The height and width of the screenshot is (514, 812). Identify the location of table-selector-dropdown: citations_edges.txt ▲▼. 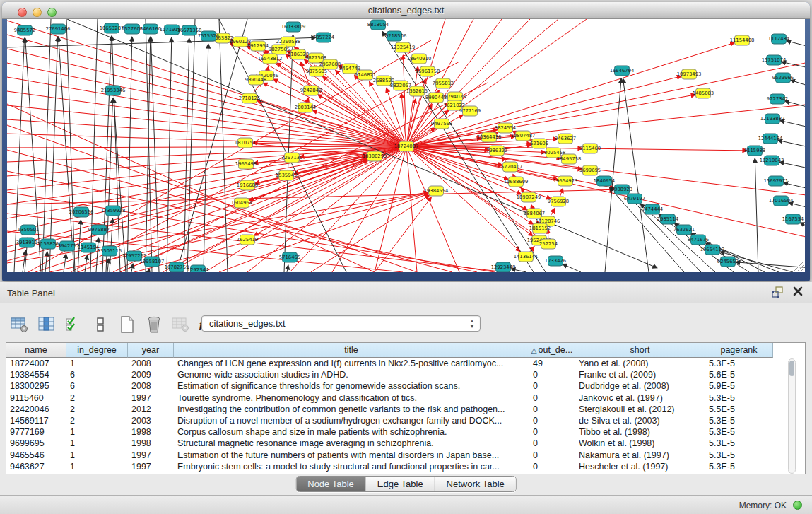
(341, 324).